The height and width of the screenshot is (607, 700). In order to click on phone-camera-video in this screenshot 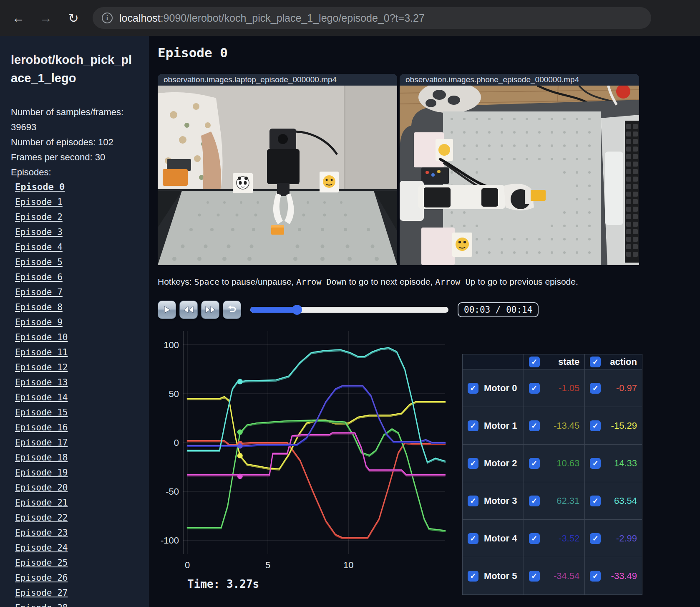, I will do `click(519, 175)`.